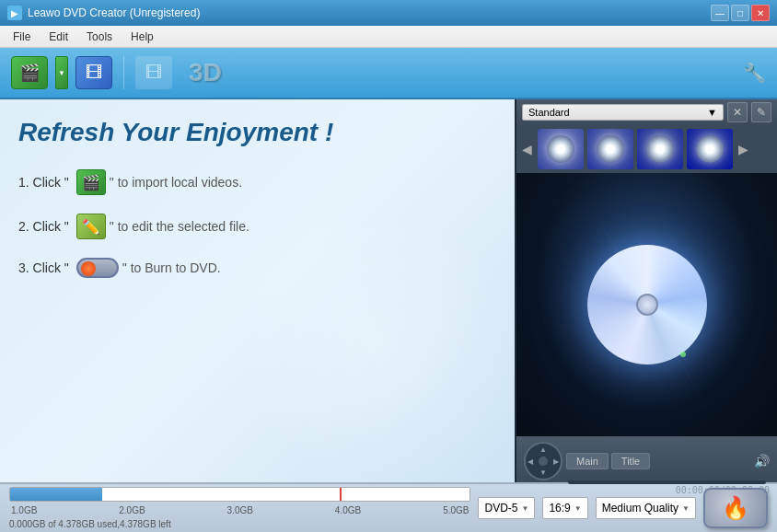 This screenshot has width=777, height=532. Describe the element at coordinates (737, 112) in the screenshot. I see `template-delete-button: ✕` at that location.